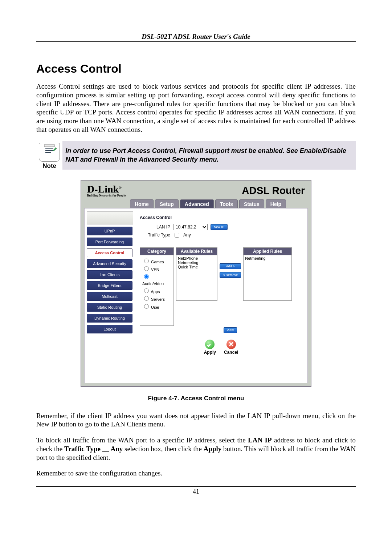 The height and width of the screenshot is (555, 392). What do you see at coordinates (196, 398) in the screenshot?
I see `figure-caption: Figure 4-7. Access Control menu` at bounding box center [196, 398].